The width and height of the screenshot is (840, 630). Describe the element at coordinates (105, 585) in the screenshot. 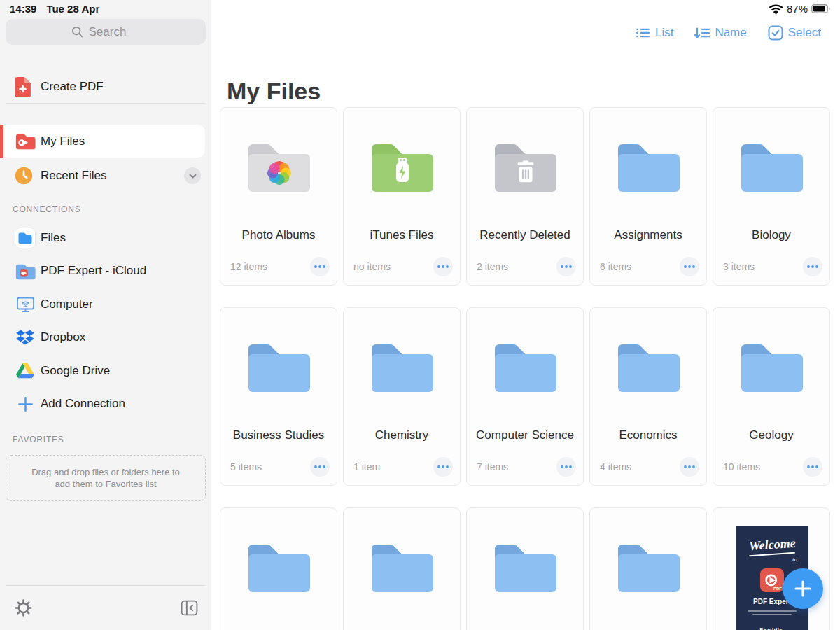

I see `footer-divider` at that location.